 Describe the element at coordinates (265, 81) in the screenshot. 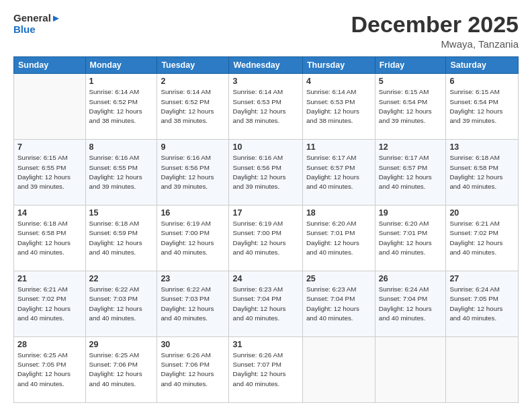

I see `day-number: 3` at that location.